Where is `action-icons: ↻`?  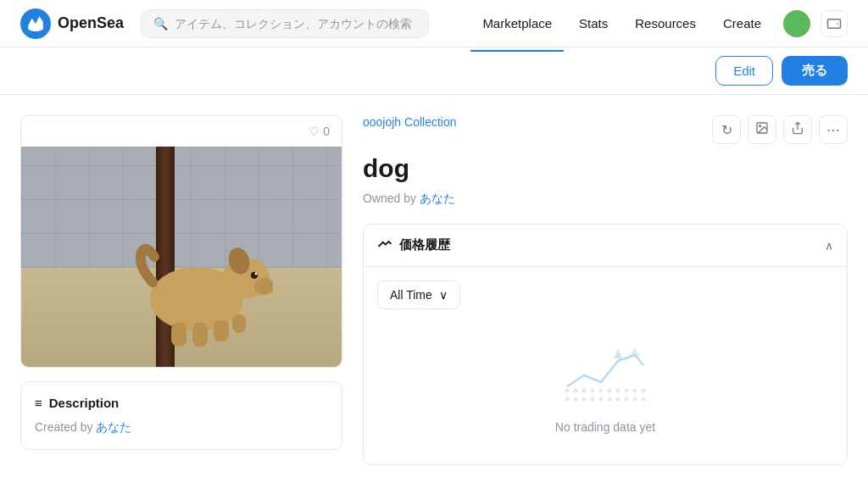 action-icons: ↻ is located at coordinates (780, 130).